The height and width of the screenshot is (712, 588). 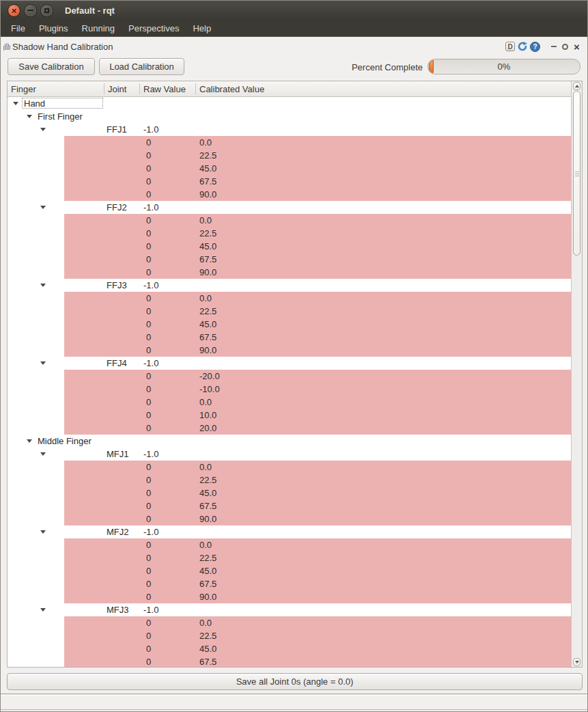 I want to click on dock-minimize-button, so click(x=554, y=46).